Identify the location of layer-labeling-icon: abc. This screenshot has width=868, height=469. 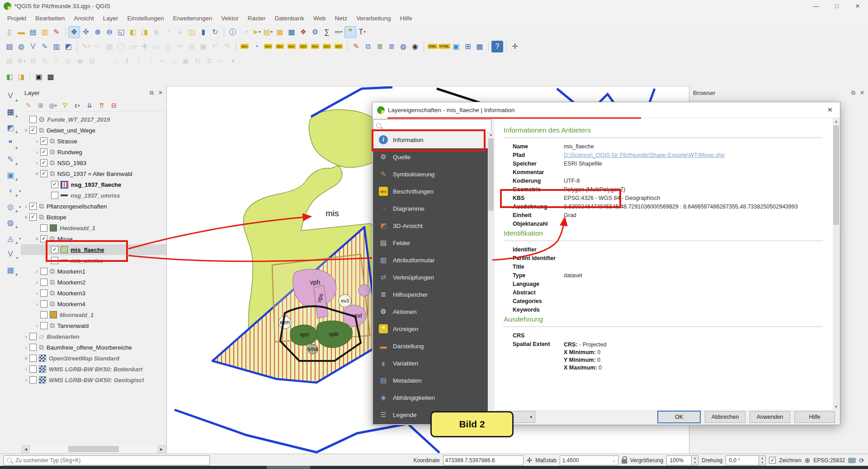
(245, 47).